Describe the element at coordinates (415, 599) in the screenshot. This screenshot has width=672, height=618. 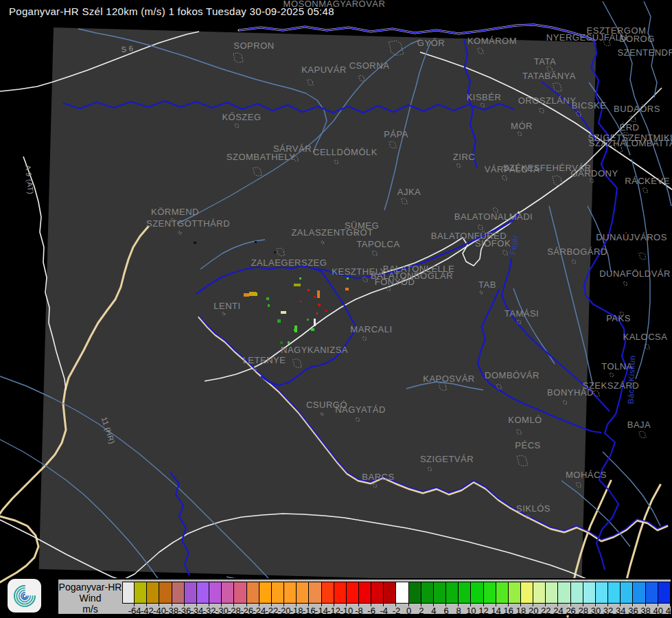
I see `legend-cell: 2` at that location.